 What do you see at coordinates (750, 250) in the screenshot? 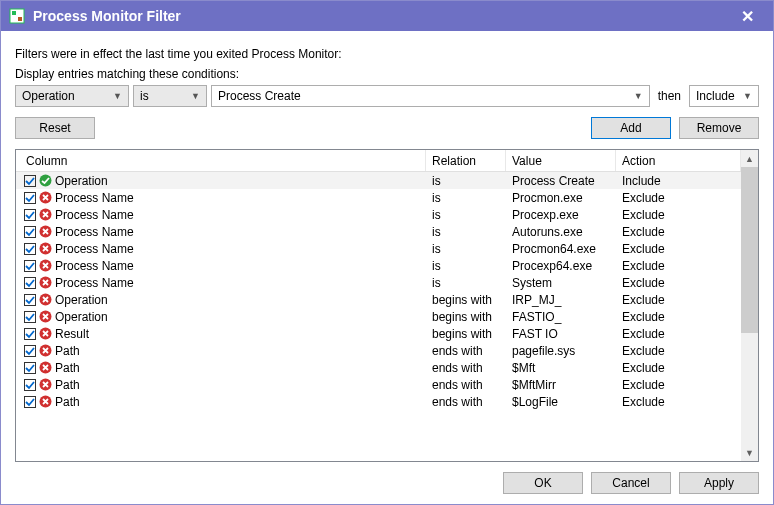
I see `scroll-thumb` at bounding box center [750, 250].